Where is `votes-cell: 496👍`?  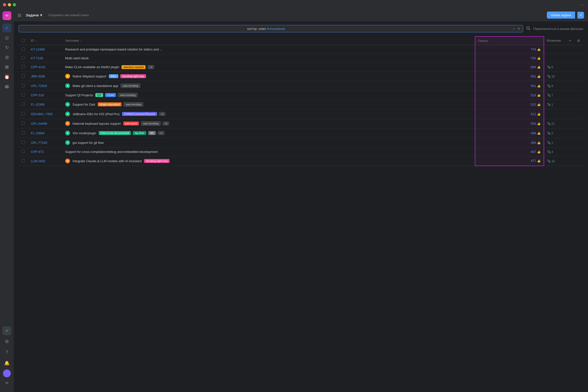 votes-cell: 496👍 is located at coordinates (510, 133).